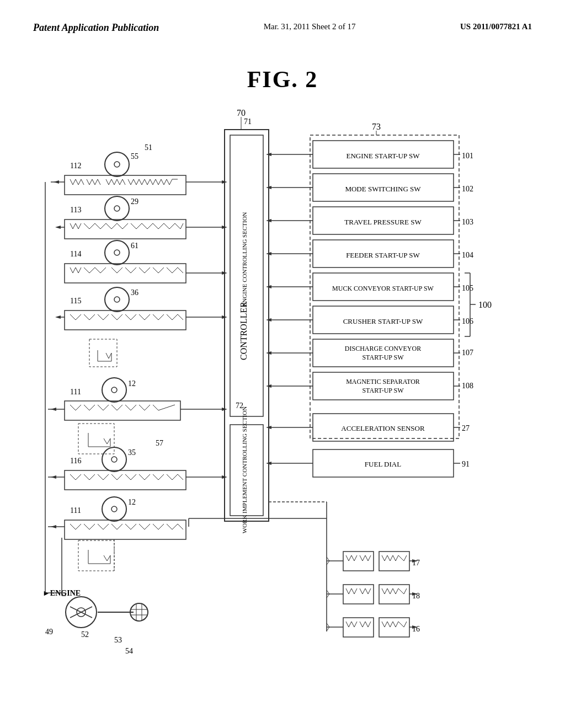 Image resolution: width=565 pixels, height=728 pixels. What do you see at coordinates (468, 288) in the screenshot?
I see `ref-105: 105` at bounding box center [468, 288].